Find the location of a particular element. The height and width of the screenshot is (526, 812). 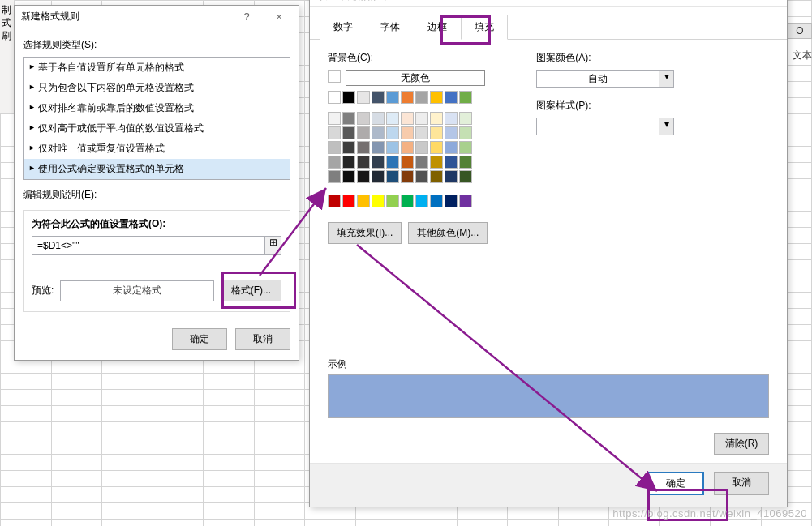

rule-type-item: 仅对唯一值或重复值设置格式 is located at coordinates (157, 149).